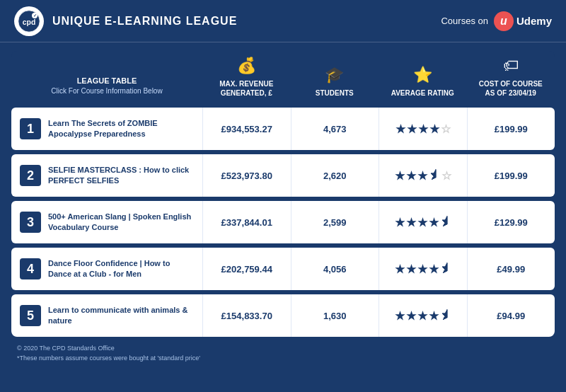  Describe the element at coordinates (511, 66) in the screenshot. I see `cost-icon: 🏷` at that location.